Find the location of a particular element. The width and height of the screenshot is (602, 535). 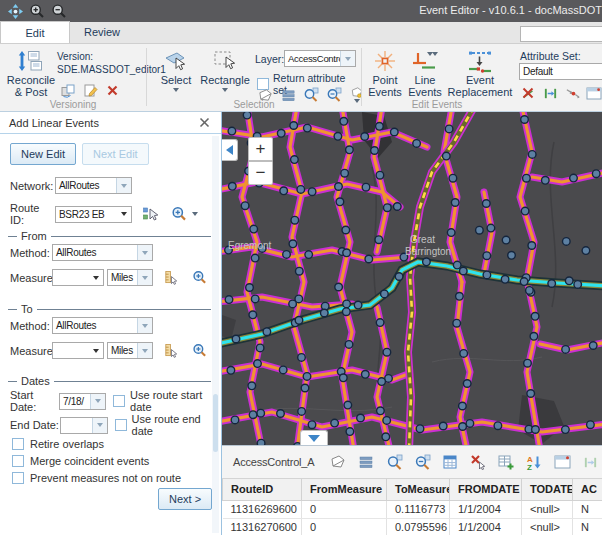

rectangle-button: Rectangle is located at coordinates (225, 70).